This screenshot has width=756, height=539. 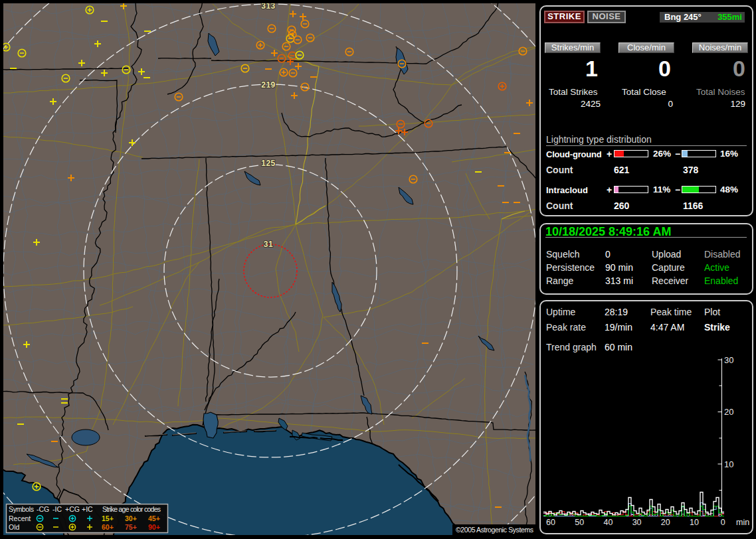 What do you see at coordinates (723, 522) in the screenshot?
I see `svg-text: 0` at bounding box center [723, 522].